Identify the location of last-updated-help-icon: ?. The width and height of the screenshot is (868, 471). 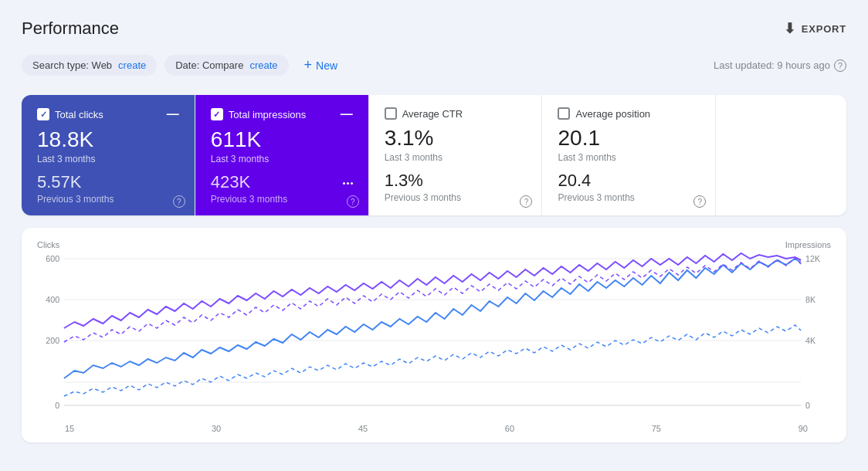
(840, 66).